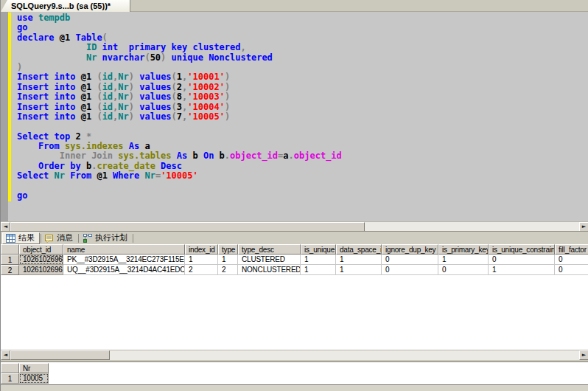 This screenshot has width=588, height=391. I want to click on code-line: From sys.indexes As a, so click(180, 146).